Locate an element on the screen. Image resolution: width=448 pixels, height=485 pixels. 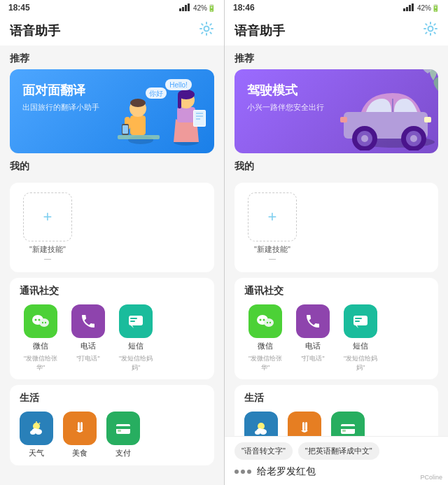
left-add-skill-button: + is located at coordinates (48, 217).